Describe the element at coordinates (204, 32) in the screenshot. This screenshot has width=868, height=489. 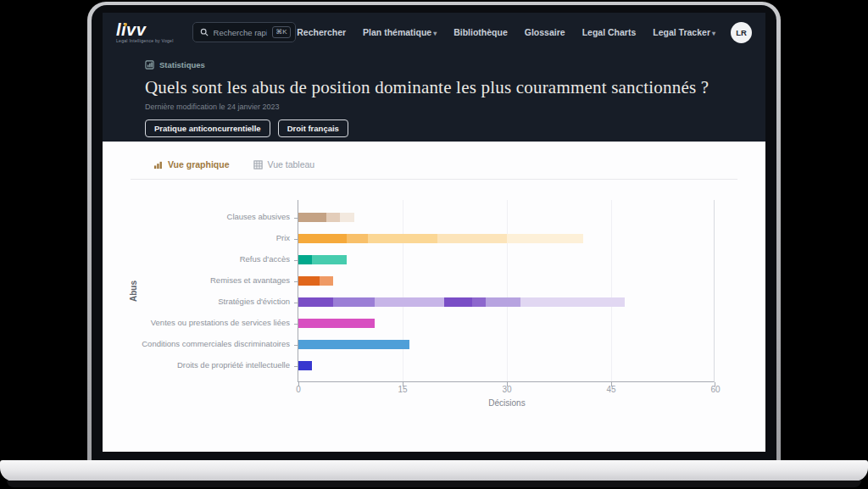
I see `search-icon` at that location.